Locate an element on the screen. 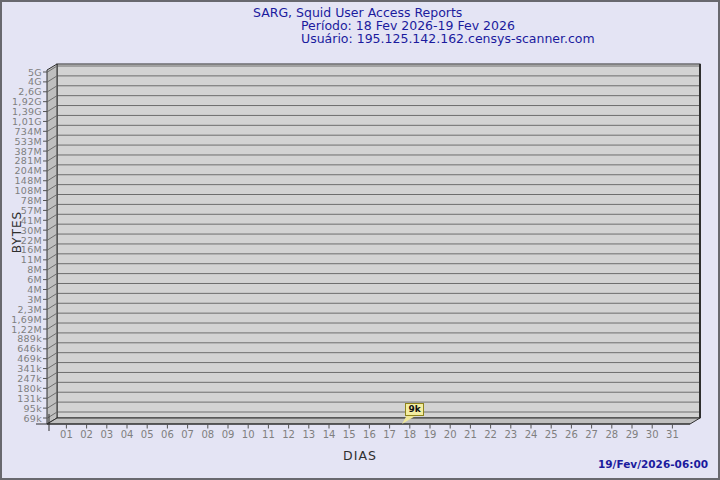 Image resolution: width=720 pixels, height=480 pixels. x-tick-label: 27 is located at coordinates (592, 434).